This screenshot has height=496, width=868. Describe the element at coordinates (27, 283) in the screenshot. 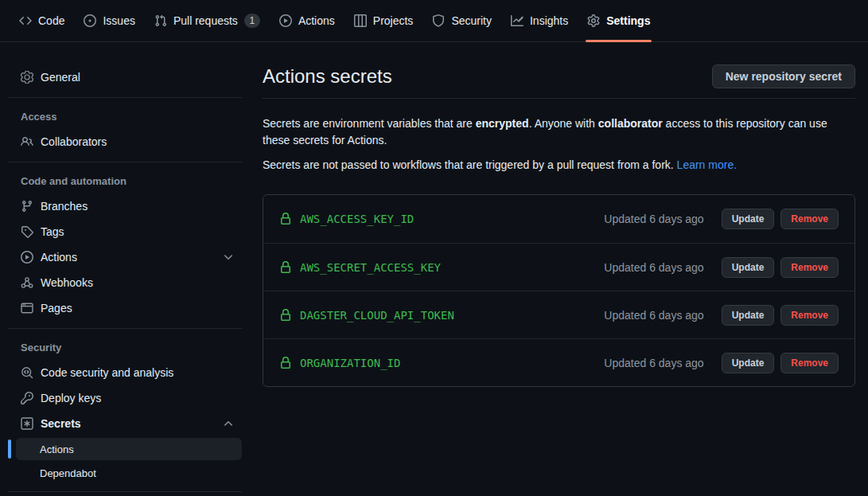

I see `webhook-icon` at that location.